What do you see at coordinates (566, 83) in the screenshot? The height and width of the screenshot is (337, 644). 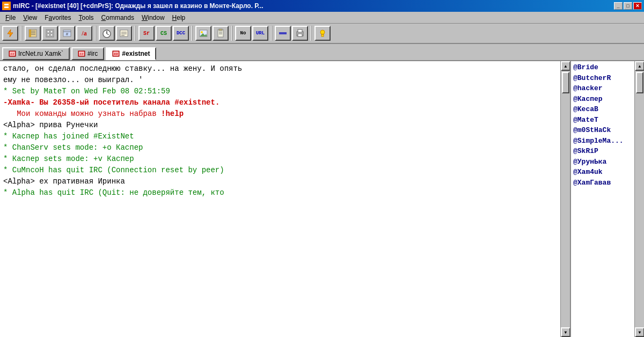 I see `scroll-thumb` at bounding box center [566, 83].